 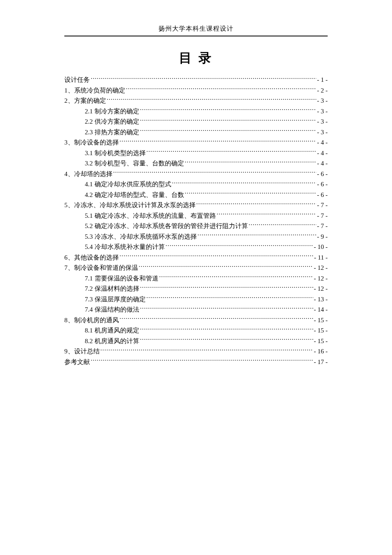 I want to click on toc-item-label: 5.1 确定冷冻水、冷却水系统的流量、布置管路, so click(x=150, y=216).